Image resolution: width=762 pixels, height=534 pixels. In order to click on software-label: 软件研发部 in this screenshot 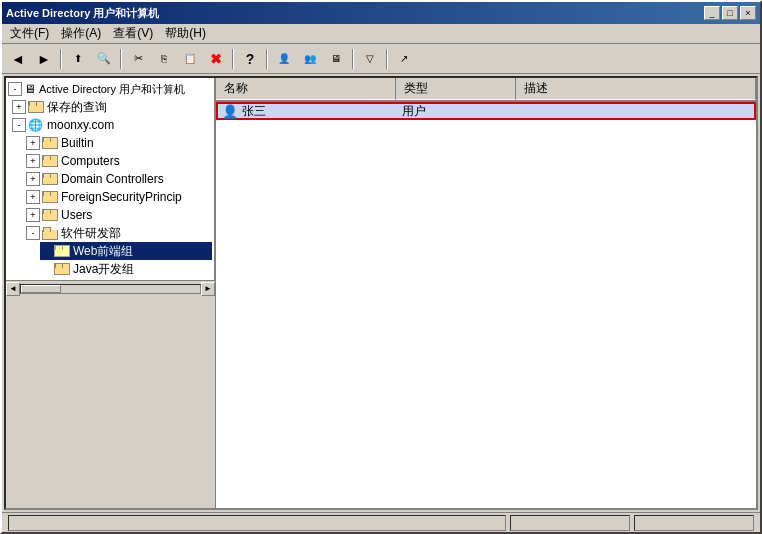, I will do `click(91, 234)`.